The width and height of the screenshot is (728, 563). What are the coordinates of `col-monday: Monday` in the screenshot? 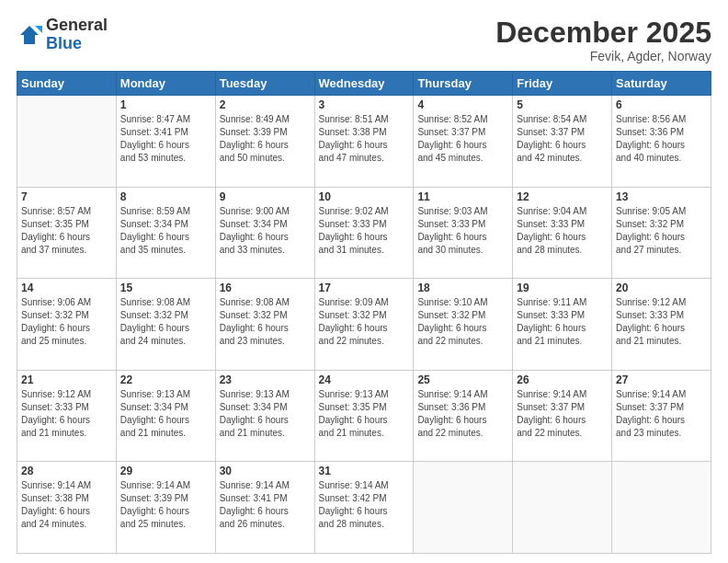 It's located at (165, 84).